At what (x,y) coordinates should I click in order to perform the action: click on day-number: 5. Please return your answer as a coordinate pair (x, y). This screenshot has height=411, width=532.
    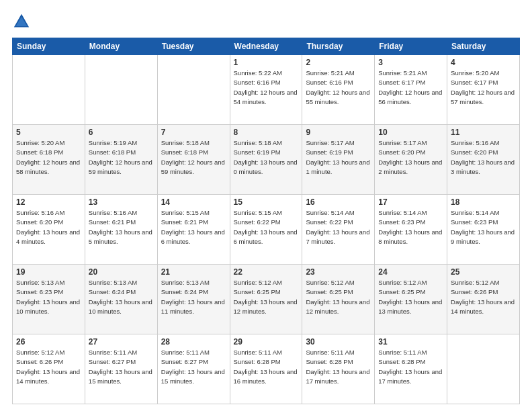
    Looking at the image, I should click on (48, 132).